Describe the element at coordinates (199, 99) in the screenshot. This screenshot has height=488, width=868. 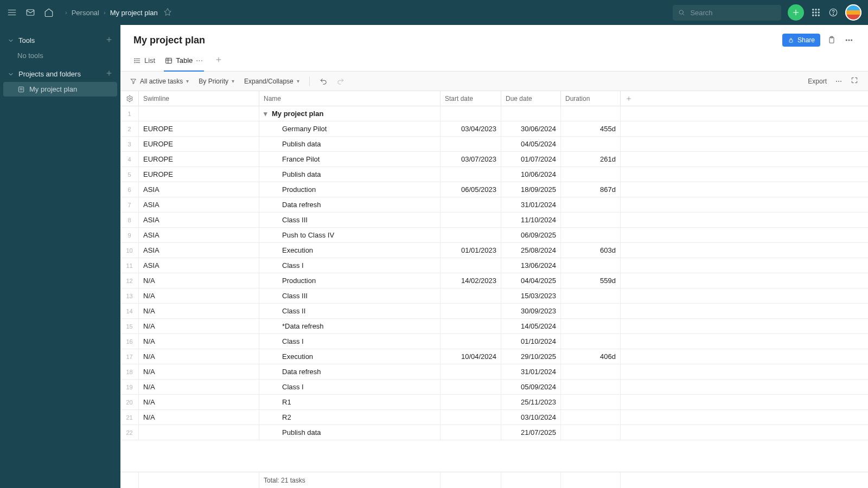
I see `col-swimline: Swimline` at that location.